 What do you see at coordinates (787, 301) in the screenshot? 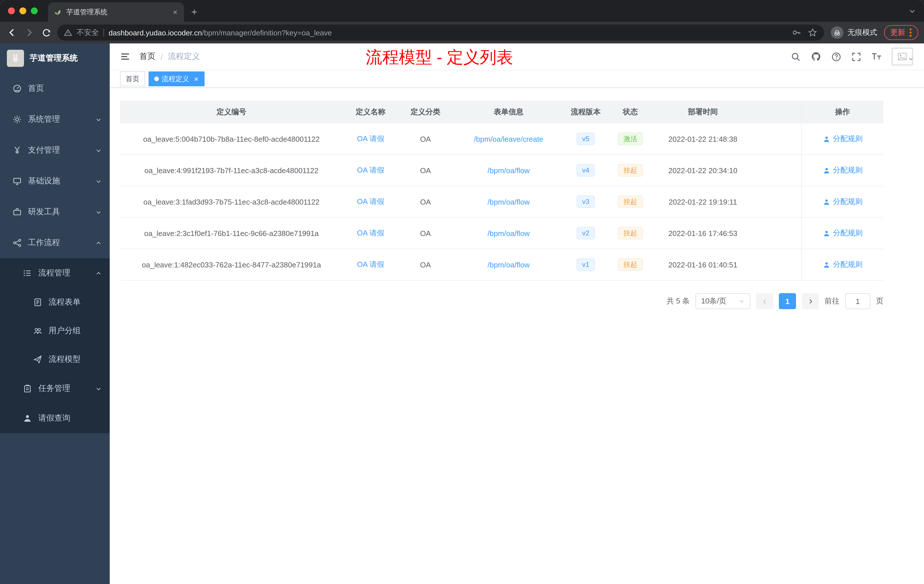
I see `current-page-button: 1` at bounding box center [787, 301].